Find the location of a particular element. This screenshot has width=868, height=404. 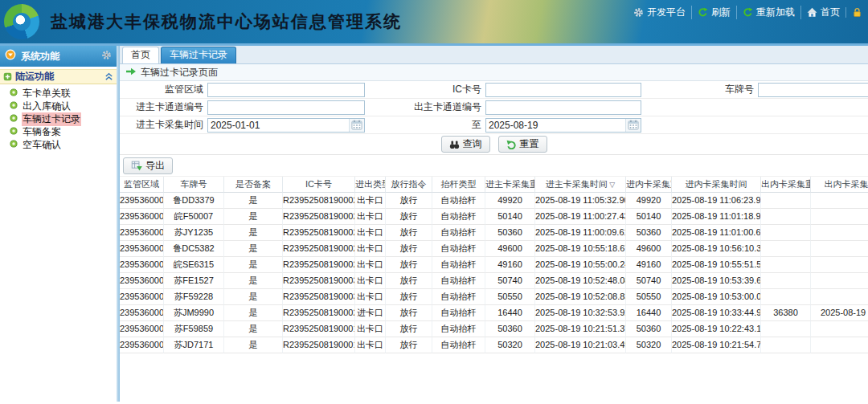

filter-row: 进主卡通道编号出主卡通道编号 is located at coordinates (493, 108).